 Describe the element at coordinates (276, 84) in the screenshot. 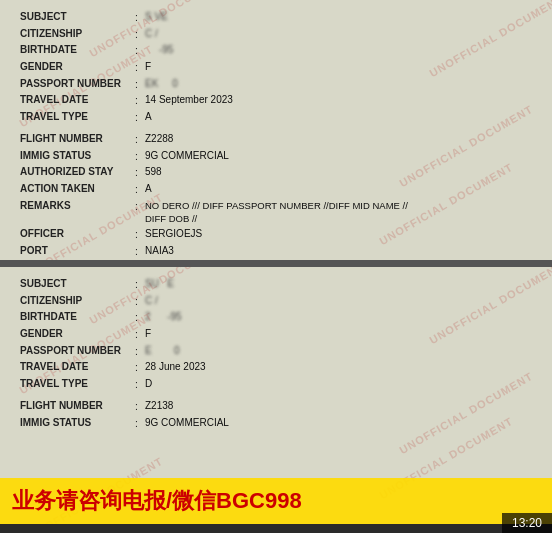

I see `doc-row-passport: PASSPORT NUMBER : EK 0` at that location.